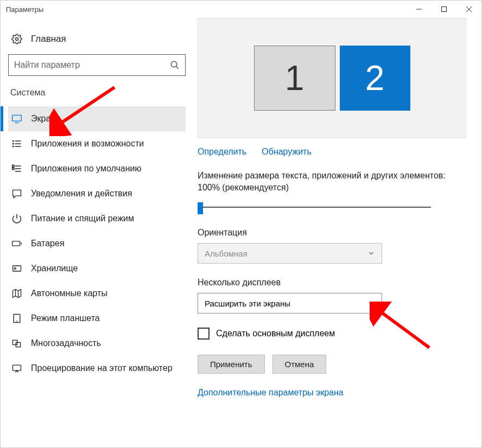 The height and width of the screenshot is (448, 482). Describe the element at coordinates (332, 364) in the screenshot. I see `button-row: Применить Отмена` at that location.